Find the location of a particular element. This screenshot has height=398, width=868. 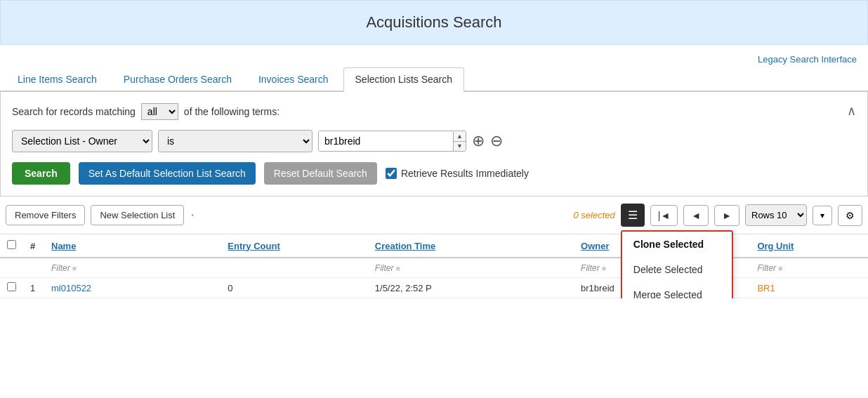

creation-filter-icon: ≡ is located at coordinates (398, 268).